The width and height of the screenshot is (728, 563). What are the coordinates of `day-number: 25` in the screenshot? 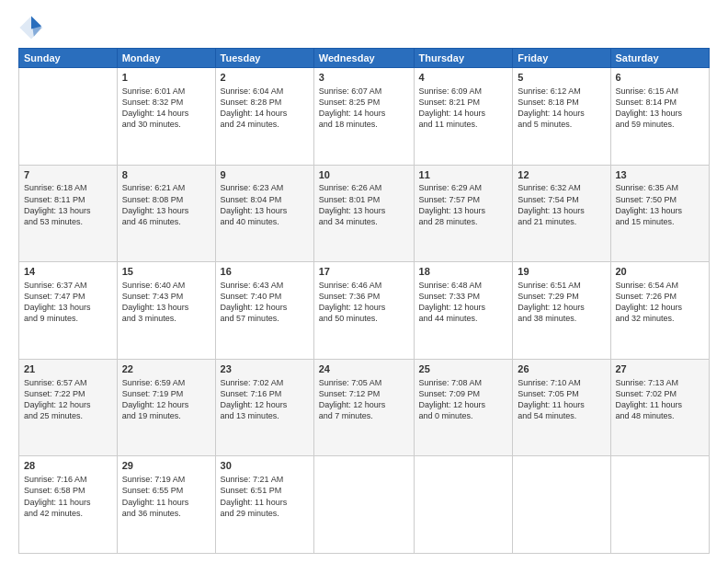 It's located at (463, 370).